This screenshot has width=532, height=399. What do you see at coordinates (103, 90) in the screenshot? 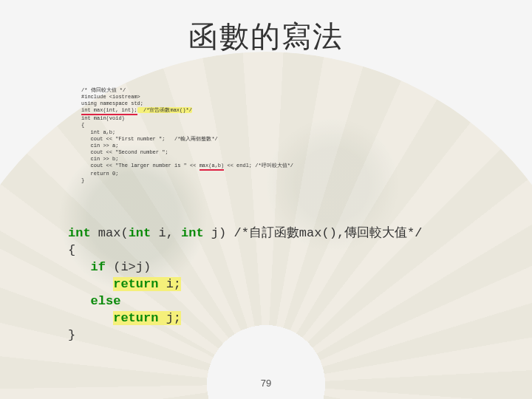
I see `code-line: /* 傳回較大值 */` at bounding box center [103, 90].